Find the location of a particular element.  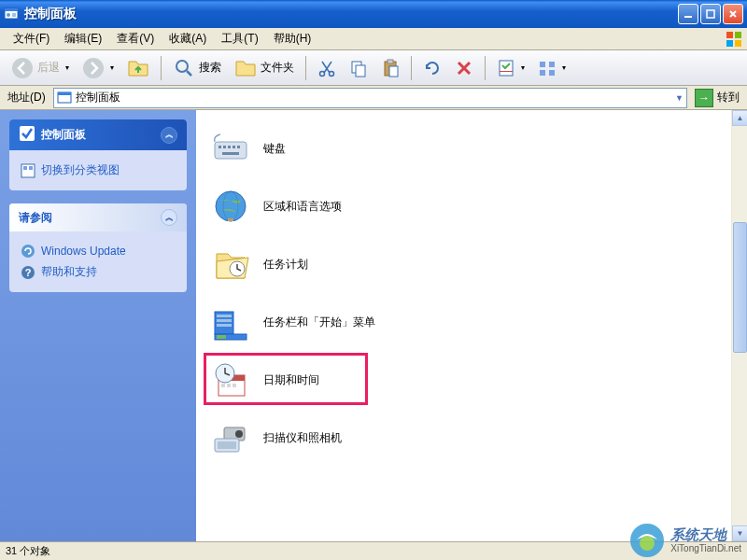

switch-view-link: 切换到分类视图 is located at coordinates (98, 170).